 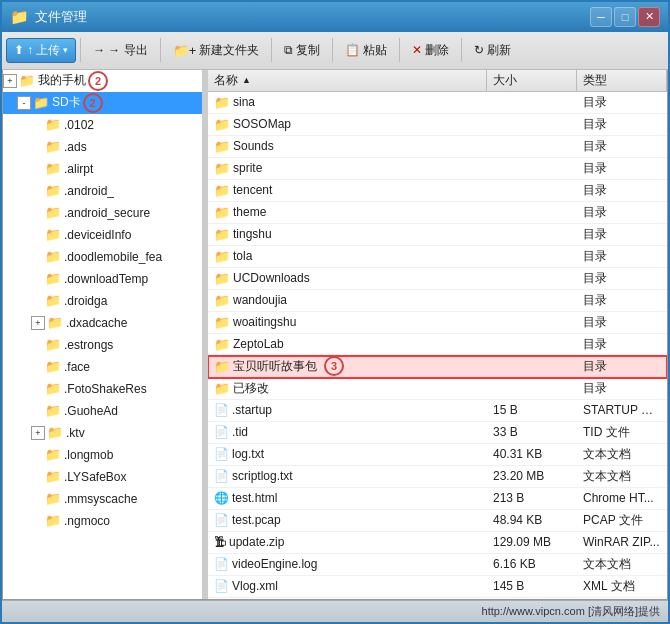 What do you see at coordinates (438, 323) in the screenshot?
I see `file-row: 📁woaitingshu目录` at bounding box center [438, 323].